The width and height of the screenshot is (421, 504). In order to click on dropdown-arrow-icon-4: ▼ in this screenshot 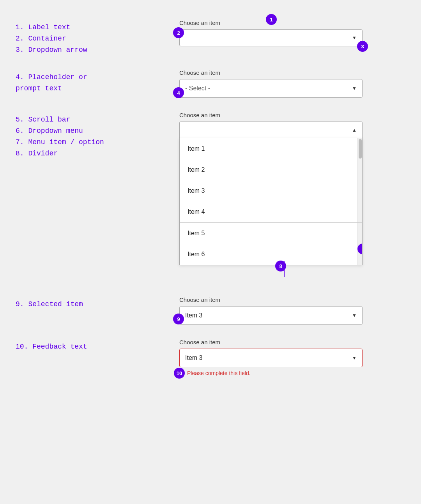, I will do `click(354, 315)`.